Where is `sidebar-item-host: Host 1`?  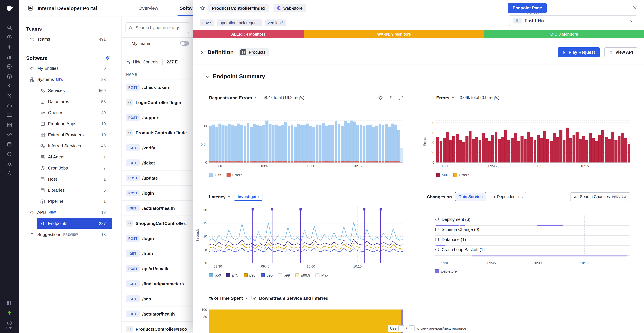 sidebar-item-host: Host 1 is located at coordinates (70, 179).